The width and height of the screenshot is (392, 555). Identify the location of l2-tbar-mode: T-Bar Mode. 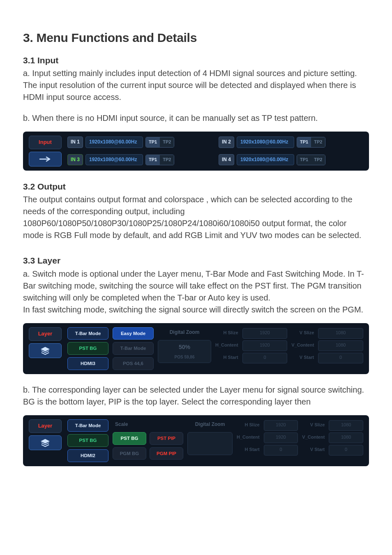
(88, 426).